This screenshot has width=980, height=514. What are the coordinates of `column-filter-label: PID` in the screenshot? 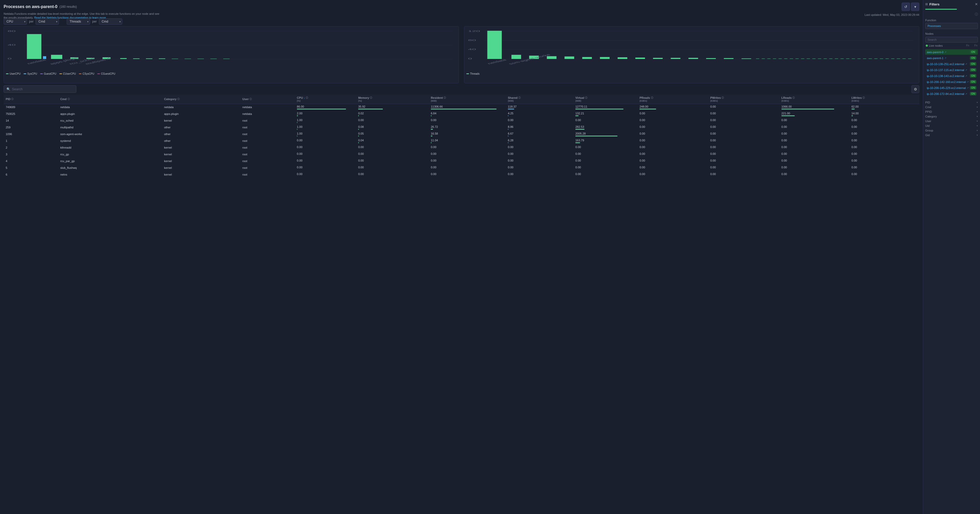 It's located at (928, 103).